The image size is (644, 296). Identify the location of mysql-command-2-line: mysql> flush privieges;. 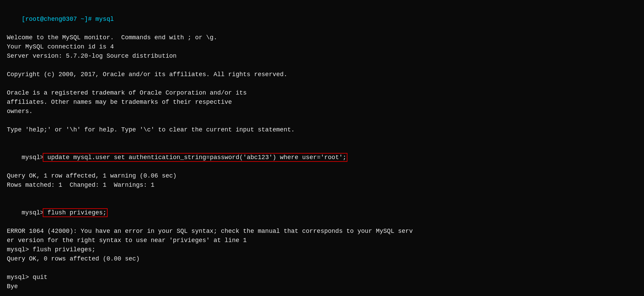
(322, 213).